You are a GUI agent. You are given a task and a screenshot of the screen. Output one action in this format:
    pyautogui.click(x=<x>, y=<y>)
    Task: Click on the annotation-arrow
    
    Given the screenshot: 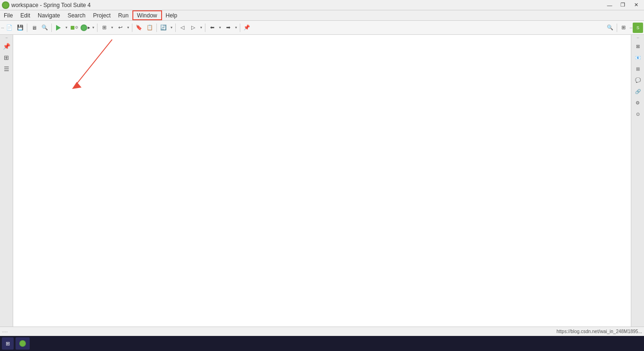 What is the action you would take?
    pyautogui.click(x=65, y=70)
    